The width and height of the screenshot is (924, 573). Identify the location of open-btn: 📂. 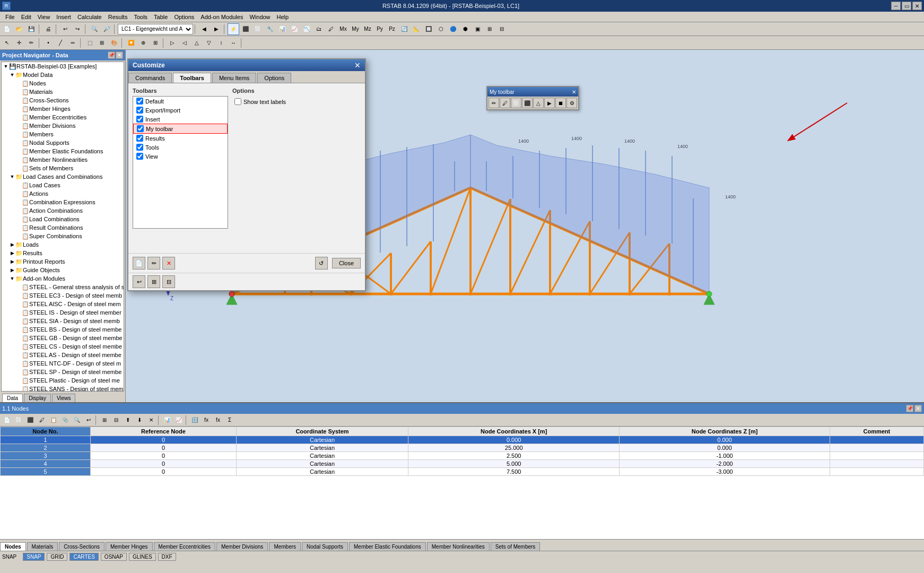
(19, 29).